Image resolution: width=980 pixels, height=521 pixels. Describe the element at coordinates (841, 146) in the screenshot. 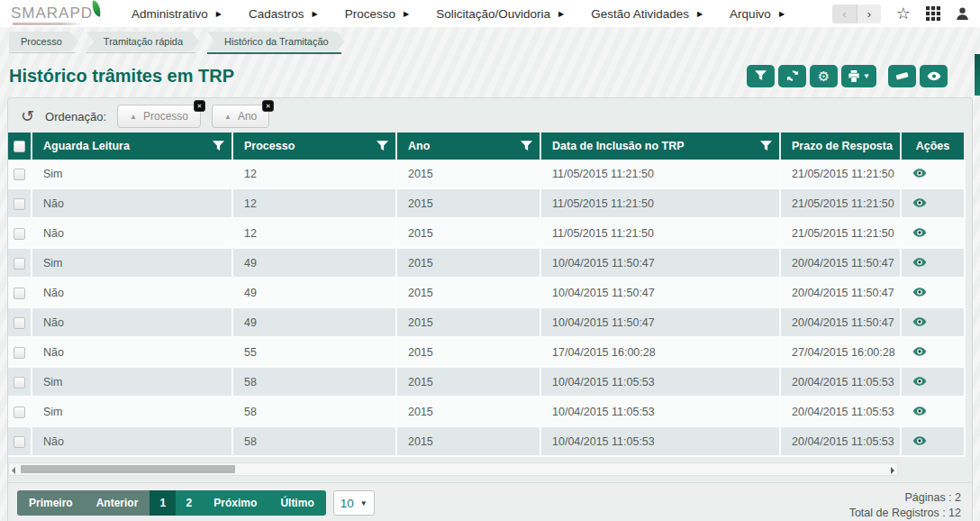

I see `header-prazo-resposta: Prazo de Resposta` at that location.